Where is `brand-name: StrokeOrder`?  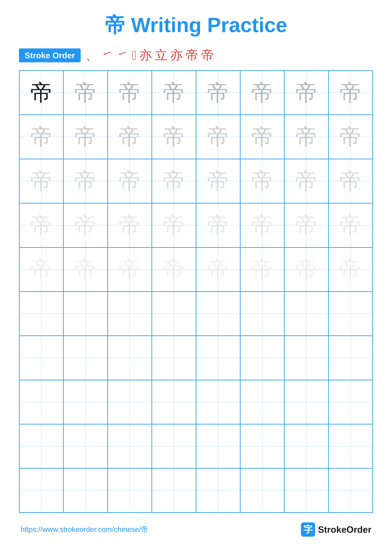
brand-name: StrokeOrder is located at coordinates (345, 529).